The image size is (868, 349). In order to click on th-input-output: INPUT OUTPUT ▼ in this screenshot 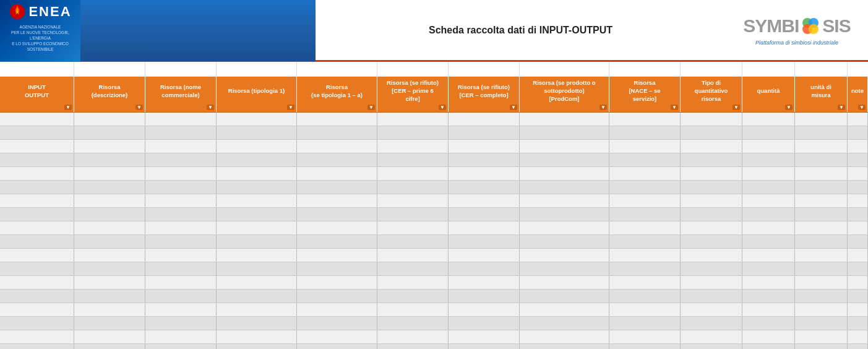, I will do `click(37, 94)`.